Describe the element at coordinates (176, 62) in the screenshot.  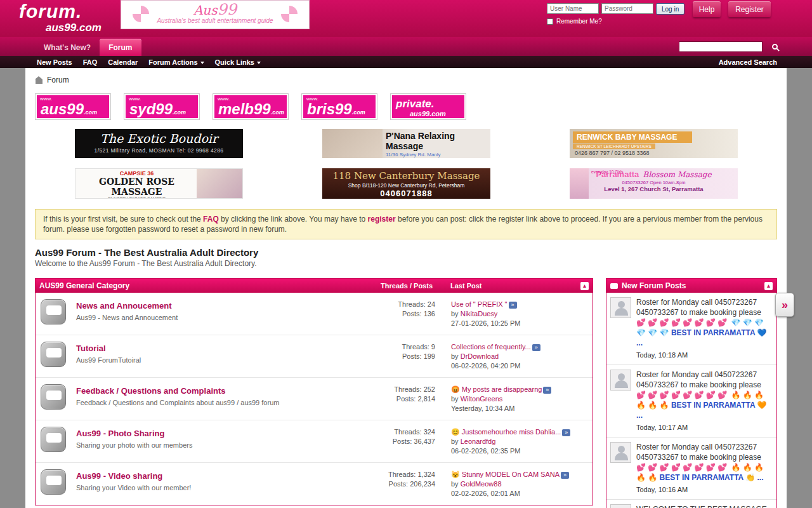
I see `nav-forum-actions: Forum Actions` at that location.